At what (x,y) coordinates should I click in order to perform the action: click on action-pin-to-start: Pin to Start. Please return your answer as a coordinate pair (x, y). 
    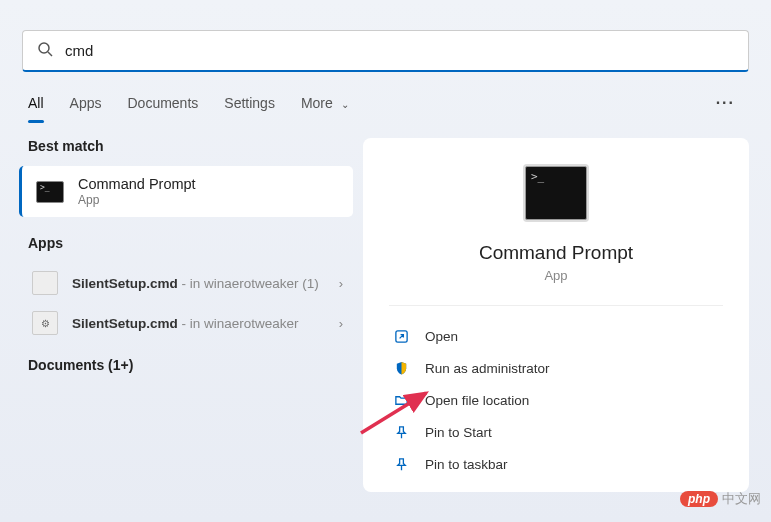
    Looking at the image, I should click on (556, 432).